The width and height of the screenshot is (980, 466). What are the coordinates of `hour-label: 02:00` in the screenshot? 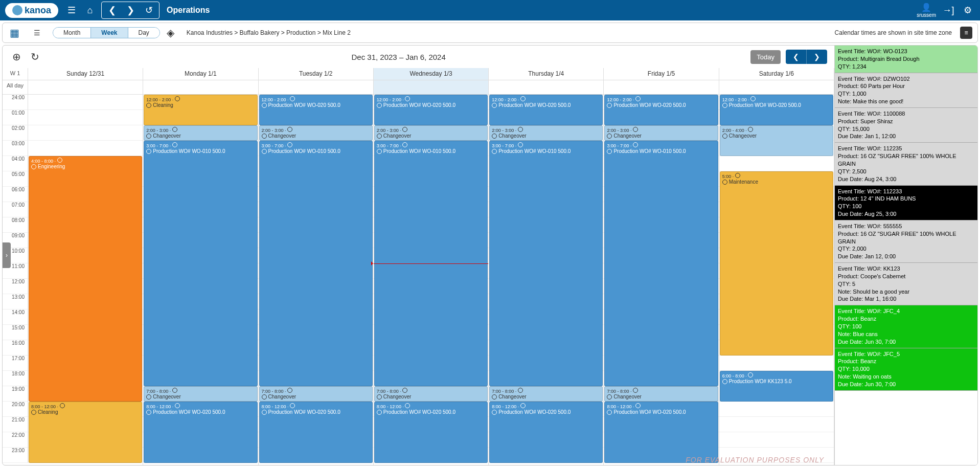 It's located at (15, 133).